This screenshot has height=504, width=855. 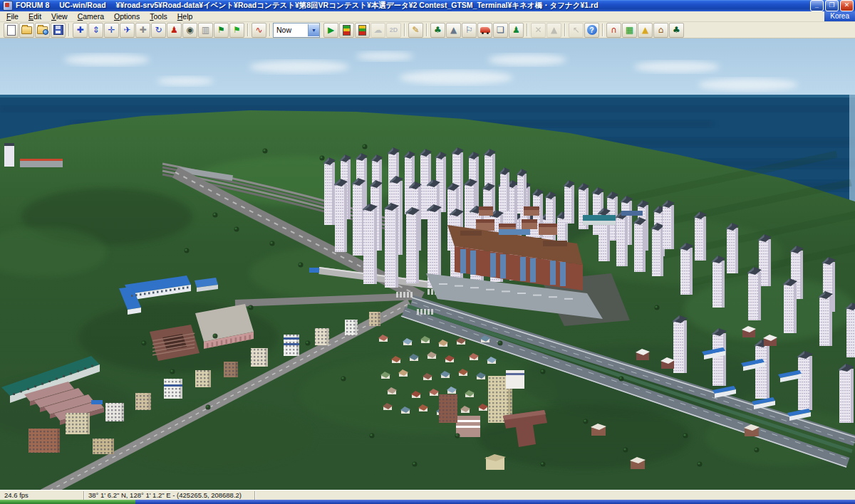 What do you see at coordinates (554, 30) in the screenshot?
I see `terrain-view-button: ▲` at bounding box center [554, 30].